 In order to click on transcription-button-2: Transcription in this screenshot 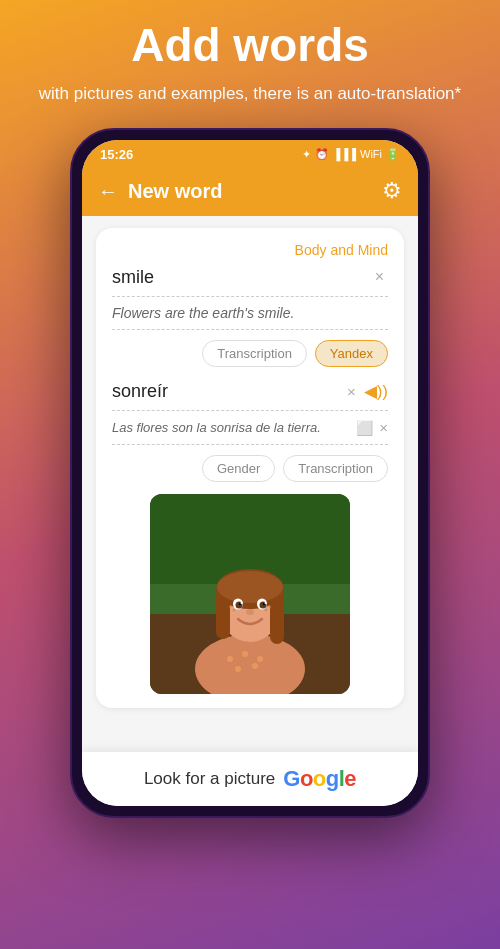, I will do `click(336, 468)`.